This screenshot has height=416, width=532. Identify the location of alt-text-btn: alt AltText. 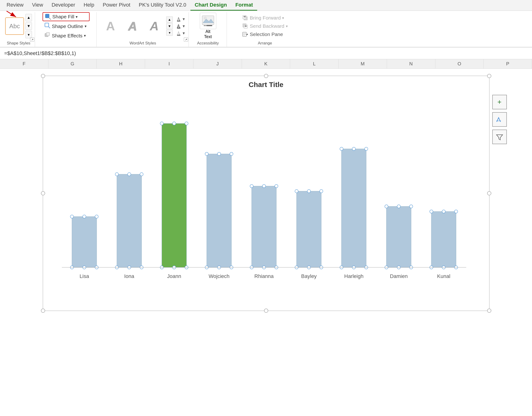
(208, 26).